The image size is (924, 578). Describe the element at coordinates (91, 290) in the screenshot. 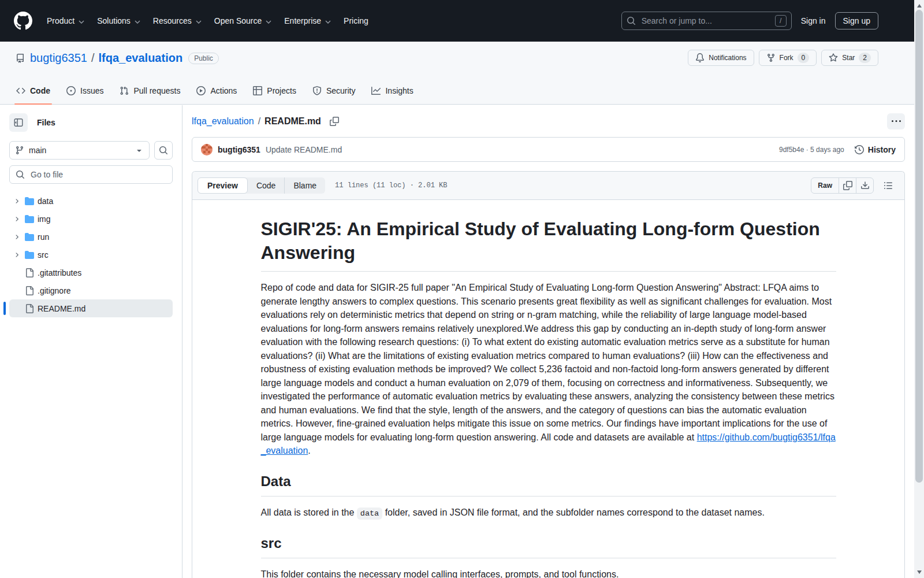

I see `tree-item-gitignore: .gitignore` at that location.